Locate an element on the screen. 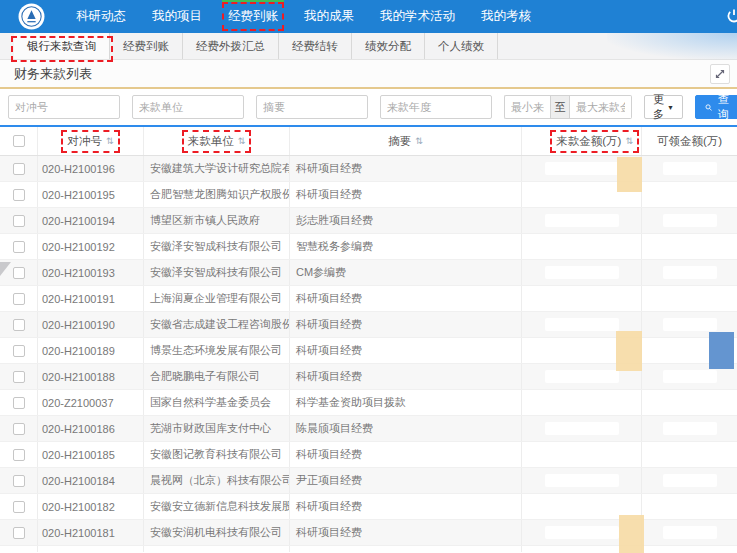 The image size is (737, 553). subnav-tab-3: 经费外拨汇总 is located at coordinates (231, 46).